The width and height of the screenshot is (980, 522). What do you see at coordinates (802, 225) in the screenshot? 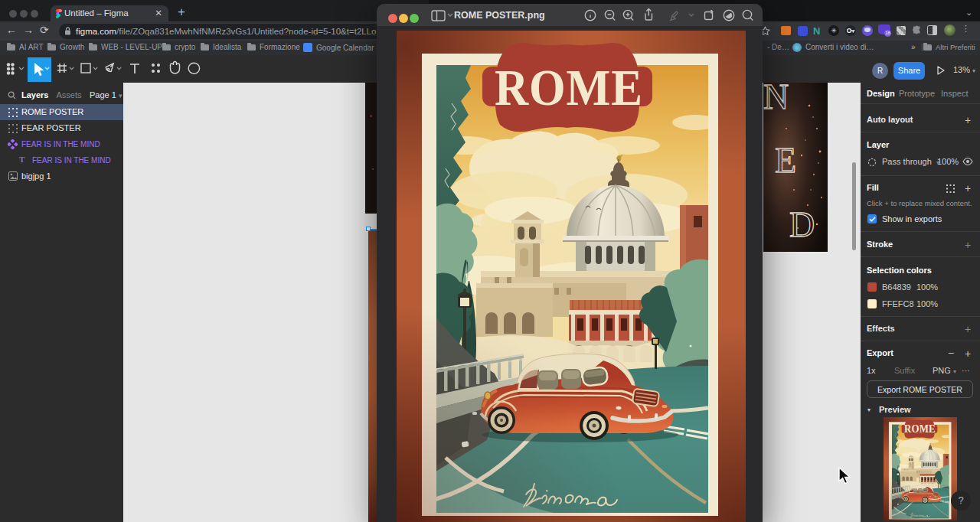
I see `svg-text: D` at bounding box center [802, 225].